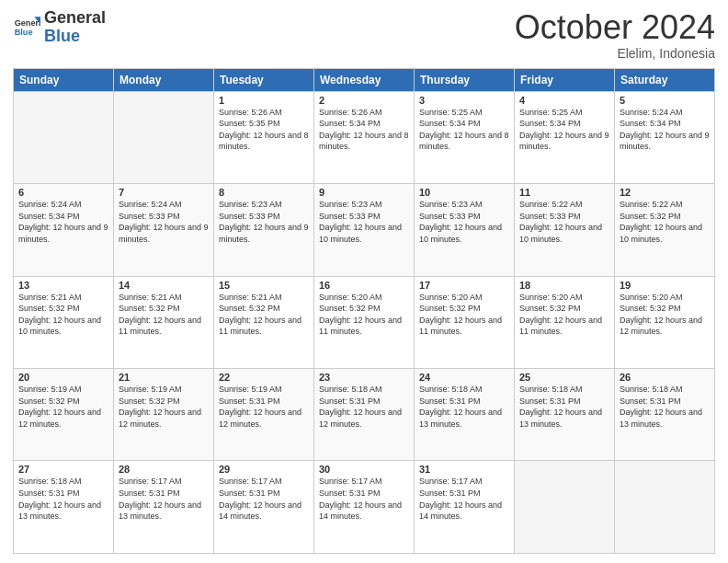  I want to click on calendar-cell: 31Sunrise: 5:17 AMSunset: 5:31 PMDayligh…, so click(465, 508).